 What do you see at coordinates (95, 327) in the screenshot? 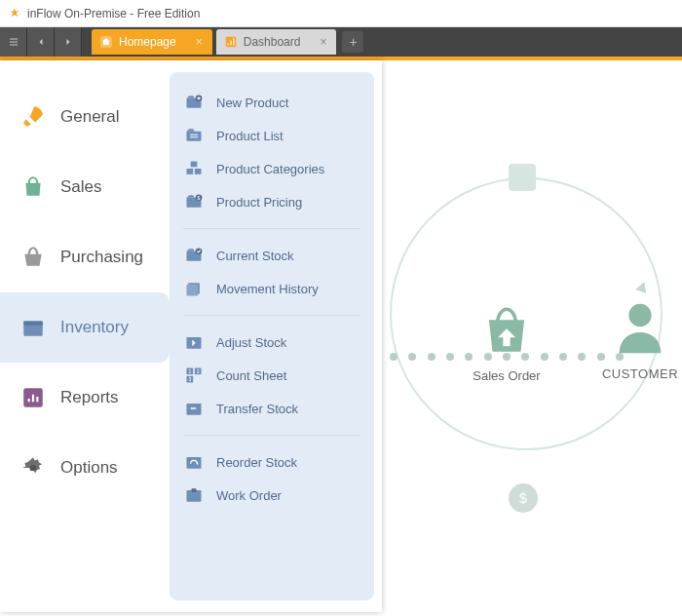
I see `nav-label: Inventory` at bounding box center [95, 327].